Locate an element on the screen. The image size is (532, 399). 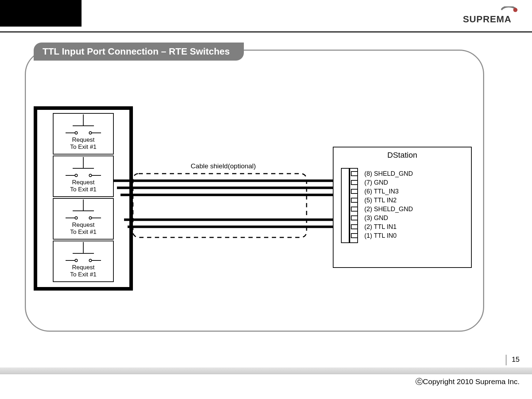
pin-3: (3) GND is located at coordinates (376, 218).